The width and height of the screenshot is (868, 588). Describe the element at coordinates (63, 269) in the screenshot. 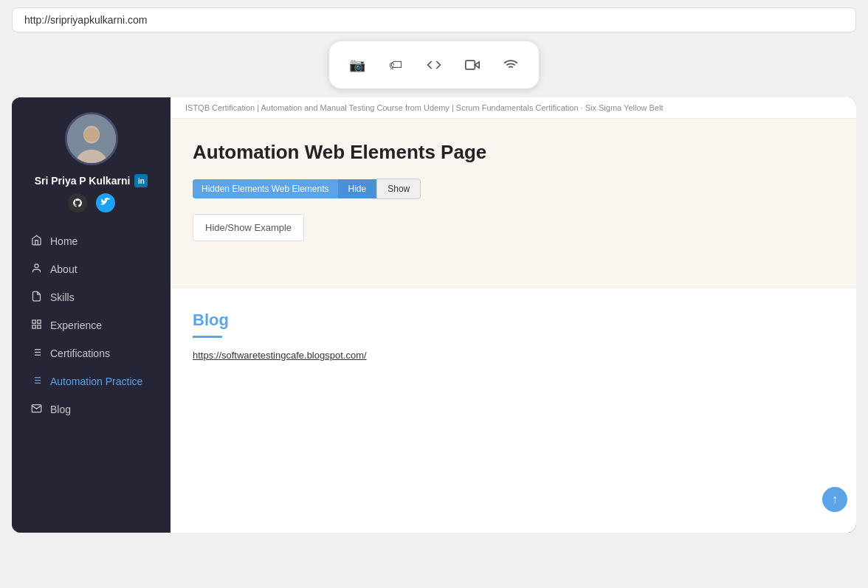

I see `nav-label-about: About` at that location.